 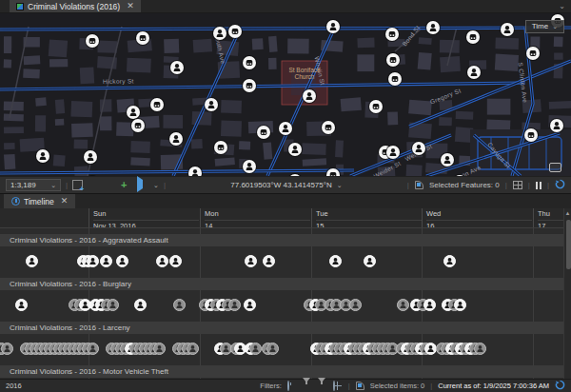 I want to click on timeline-scrollbar: ▲, so click(x=567, y=293).